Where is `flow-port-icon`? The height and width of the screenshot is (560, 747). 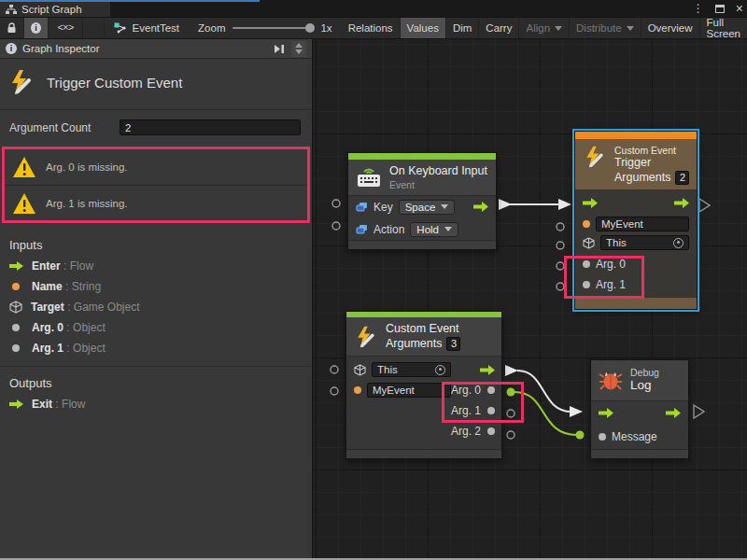
flow-port-icon is located at coordinates (17, 266).